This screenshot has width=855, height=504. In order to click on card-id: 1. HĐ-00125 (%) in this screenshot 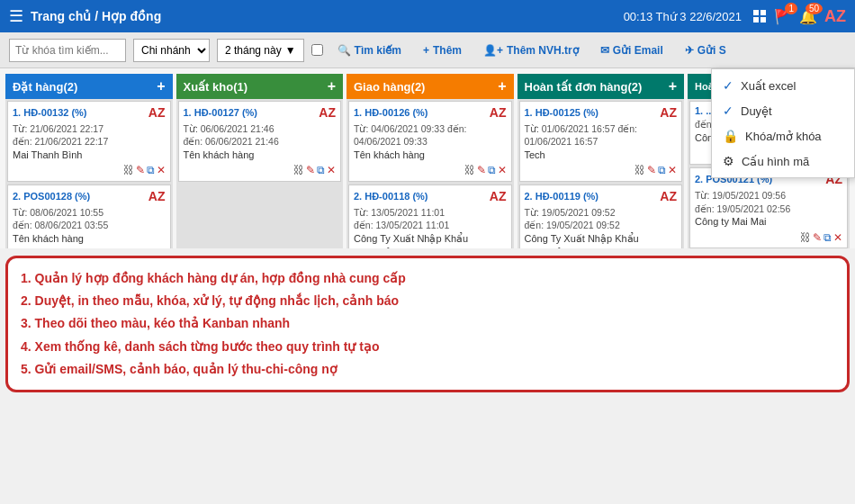, I will do `click(562, 113)`.